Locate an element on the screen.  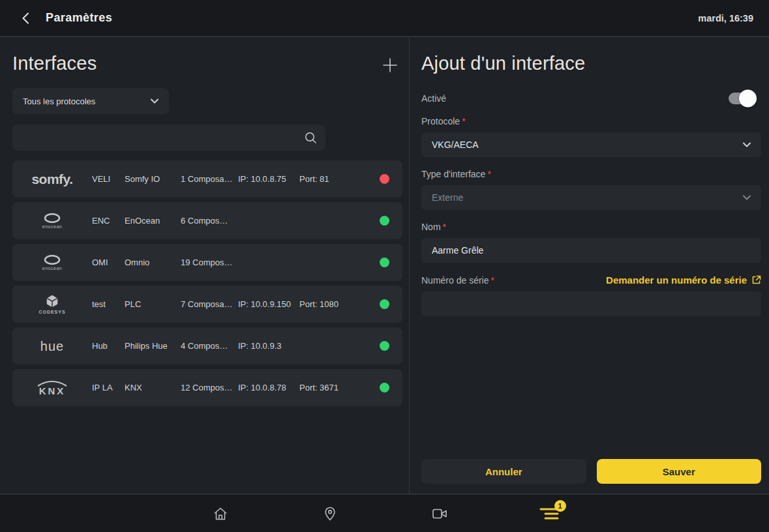
interface-row-hue: hue Hub Philips Hue 4 Compos… IP: 10.0.9… is located at coordinates (207, 346).